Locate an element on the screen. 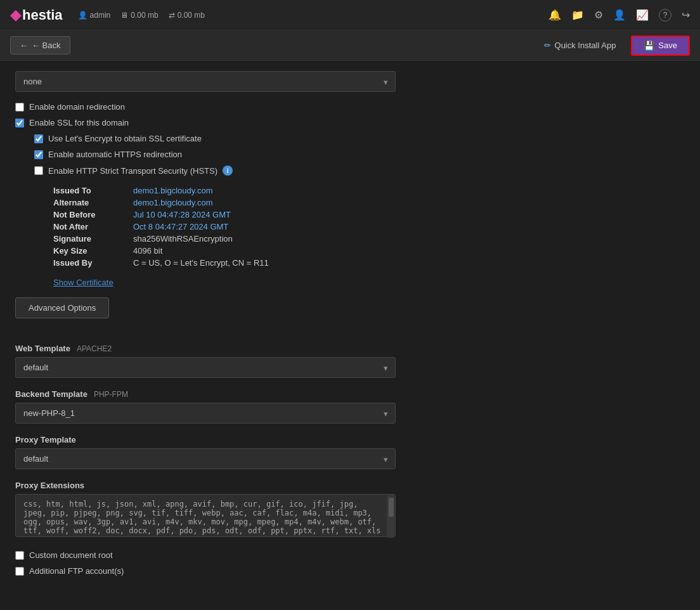  hsts-row: Enable HTTP Strict Transport Security (H… is located at coordinates (295, 171).